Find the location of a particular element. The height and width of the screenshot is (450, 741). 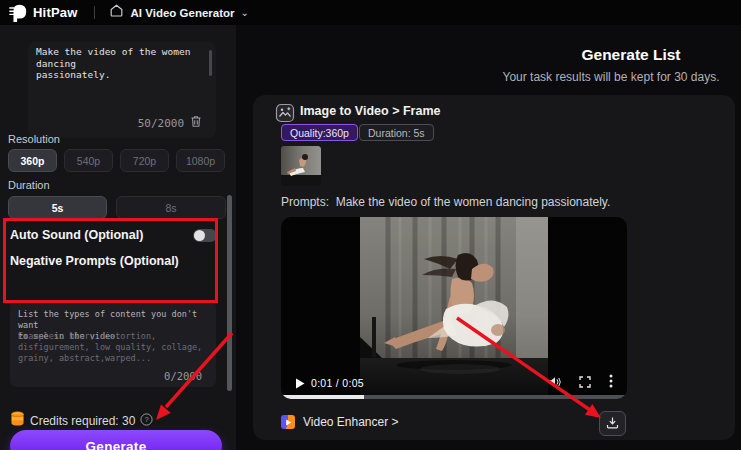

chevron-down-icon: ⌄ is located at coordinates (245, 12).